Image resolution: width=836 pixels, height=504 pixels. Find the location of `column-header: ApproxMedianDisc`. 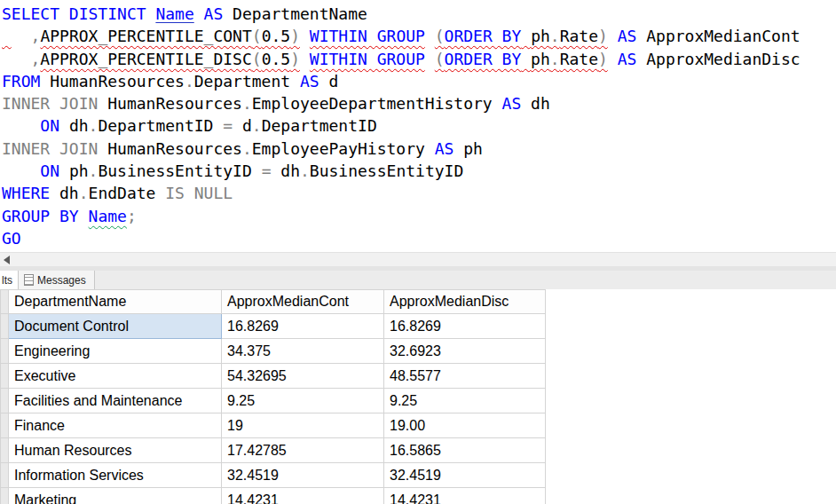

column-header: ApproxMedianDisc is located at coordinates (465, 302).